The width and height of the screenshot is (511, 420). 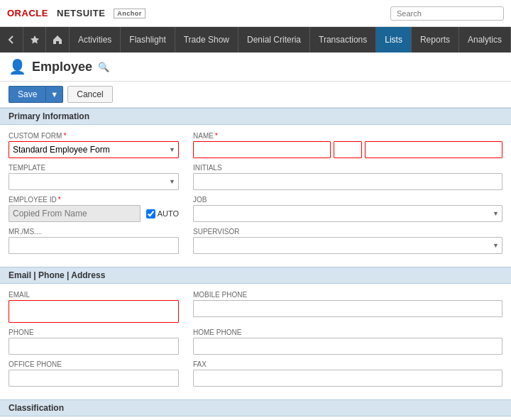 What do you see at coordinates (348, 150) in the screenshot?
I see `name-fields` at bounding box center [348, 150].